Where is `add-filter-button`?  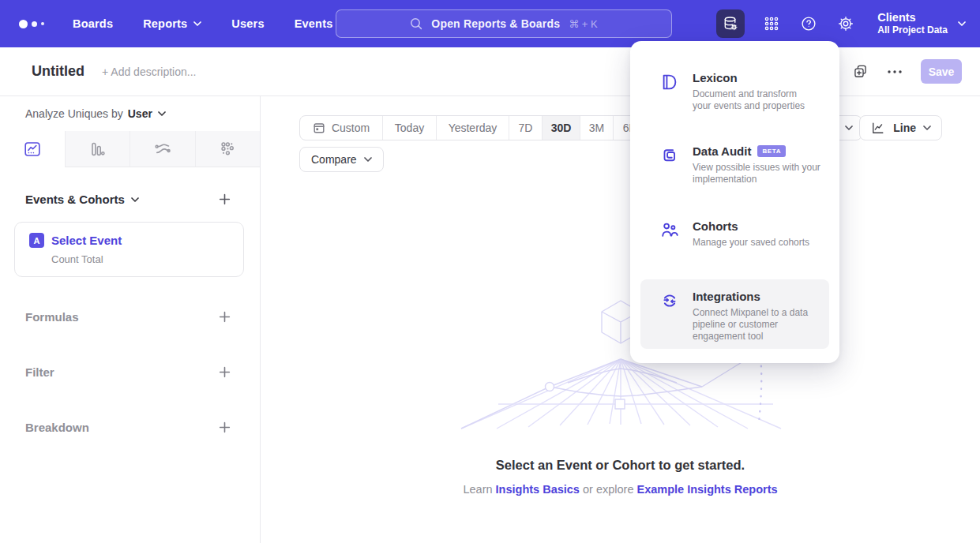 add-filter-button is located at coordinates (224, 373).